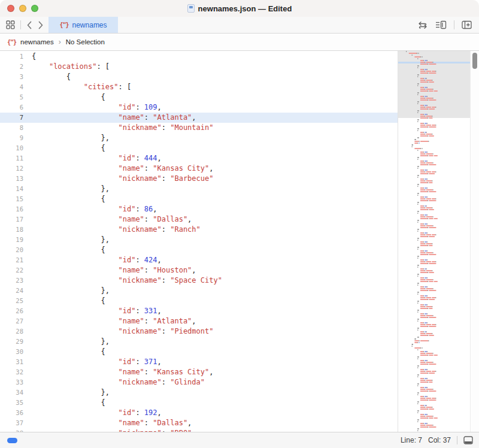 The height and width of the screenshot is (448, 479). Describe the element at coordinates (92, 210) in the screenshot. I see `code-text: "id": 86,` at that location.